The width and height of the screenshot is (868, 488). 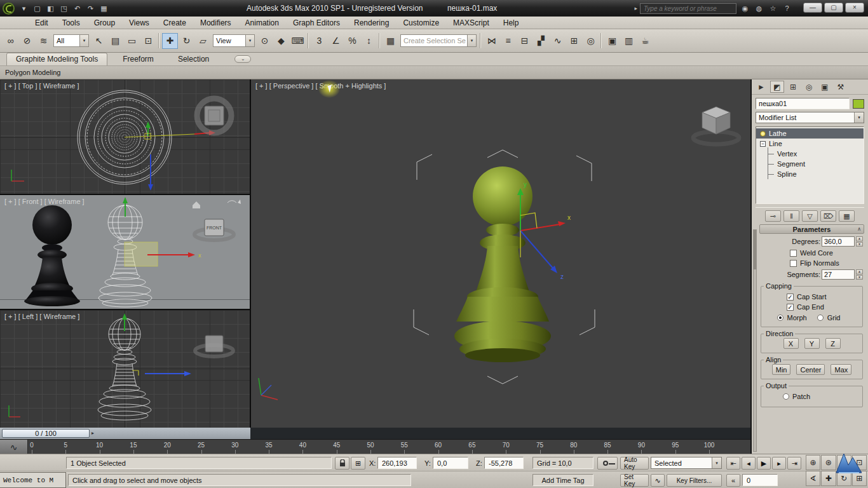 What do you see at coordinates (813, 8) in the screenshot?
I see `minimize-button: —` at bounding box center [813, 8].